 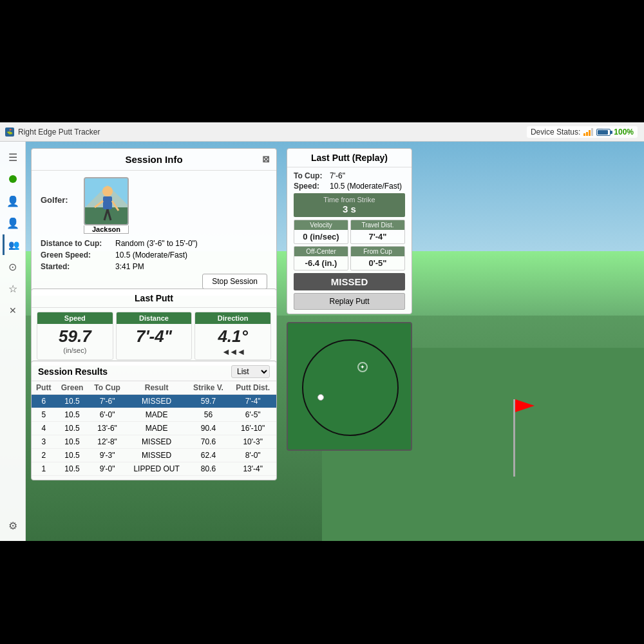 I want to click on travel-label: Travel Dist., so click(x=377, y=225).